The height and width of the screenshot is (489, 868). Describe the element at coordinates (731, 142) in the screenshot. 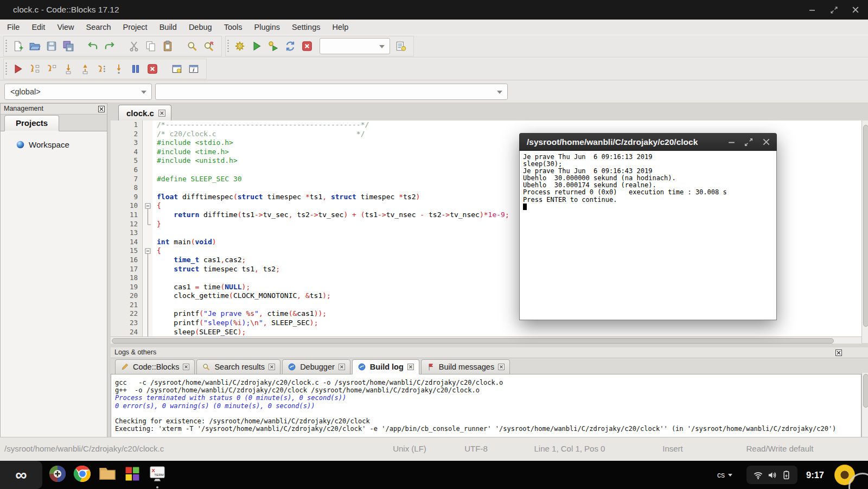

I see `terminal-minimize-icon` at that location.